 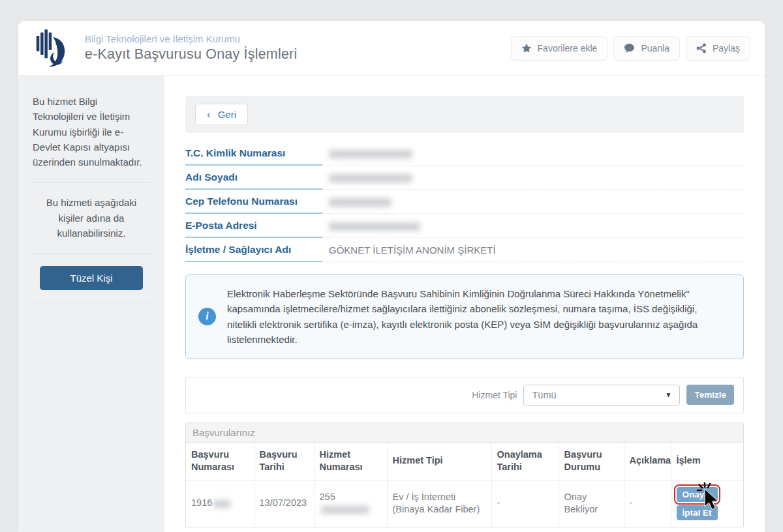 I want to click on field-row-isletme: İşletme / Sağlayıcı Adı GÖKNET İLETİŞİM …, so click(x=465, y=250).